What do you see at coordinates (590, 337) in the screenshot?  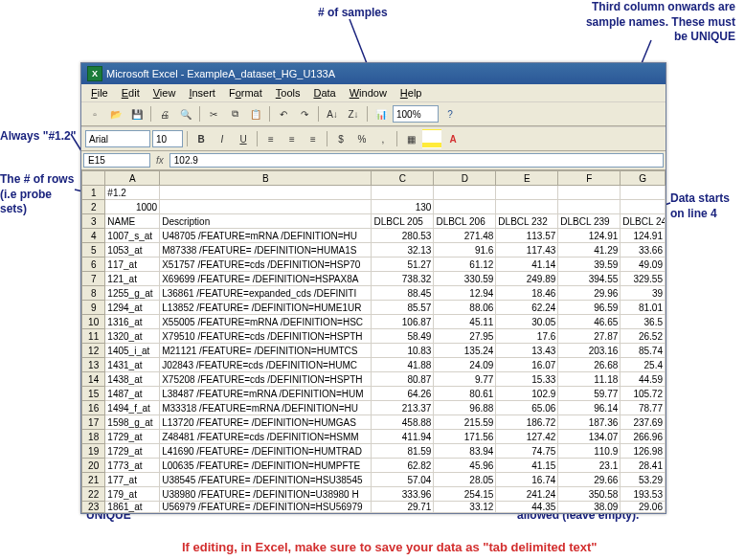 I see `cell: 27.87` at bounding box center [590, 337].